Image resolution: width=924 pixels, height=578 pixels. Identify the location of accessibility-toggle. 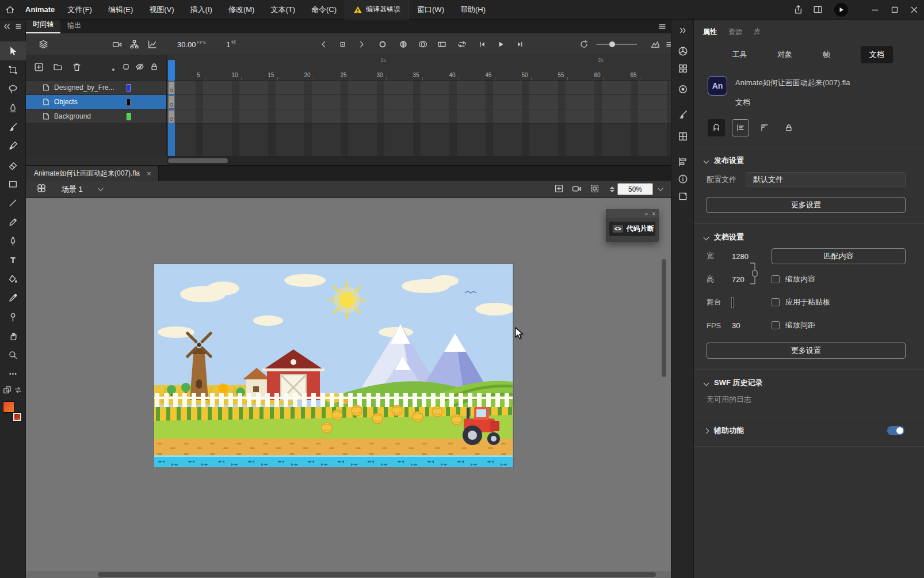
(896, 431).